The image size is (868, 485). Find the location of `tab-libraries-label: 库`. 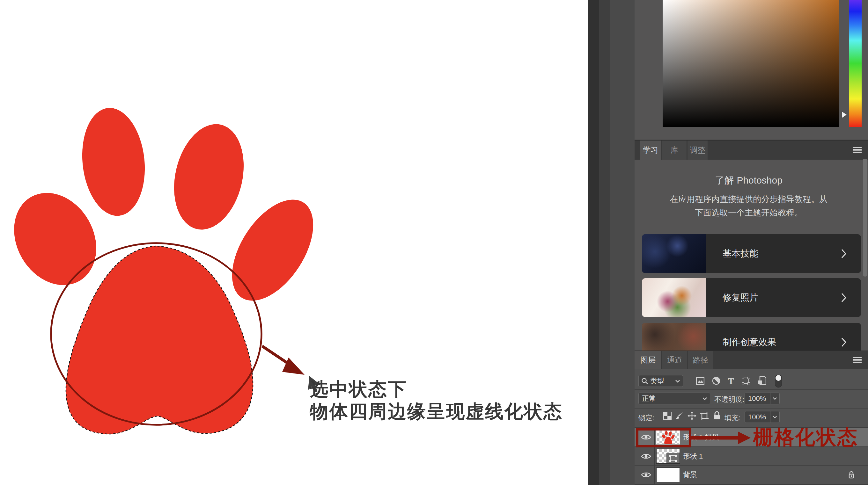

tab-libraries-label: 库 is located at coordinates (675, 150).